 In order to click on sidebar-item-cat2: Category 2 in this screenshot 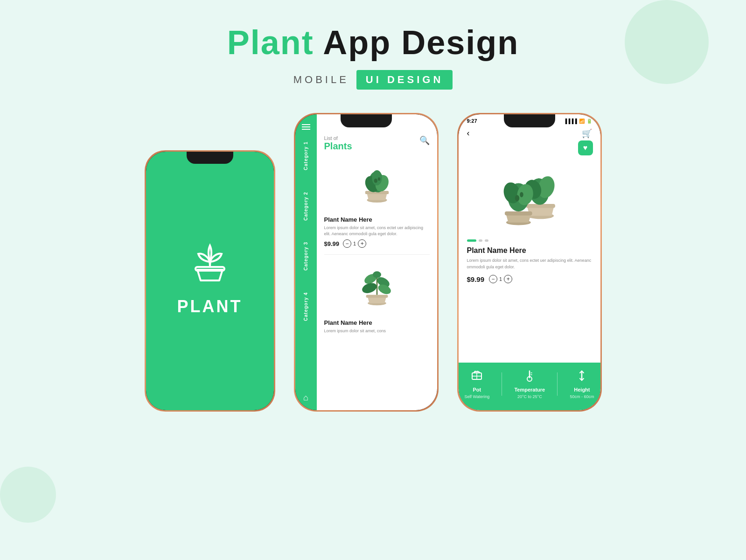, I will do `click(306, 206)`.